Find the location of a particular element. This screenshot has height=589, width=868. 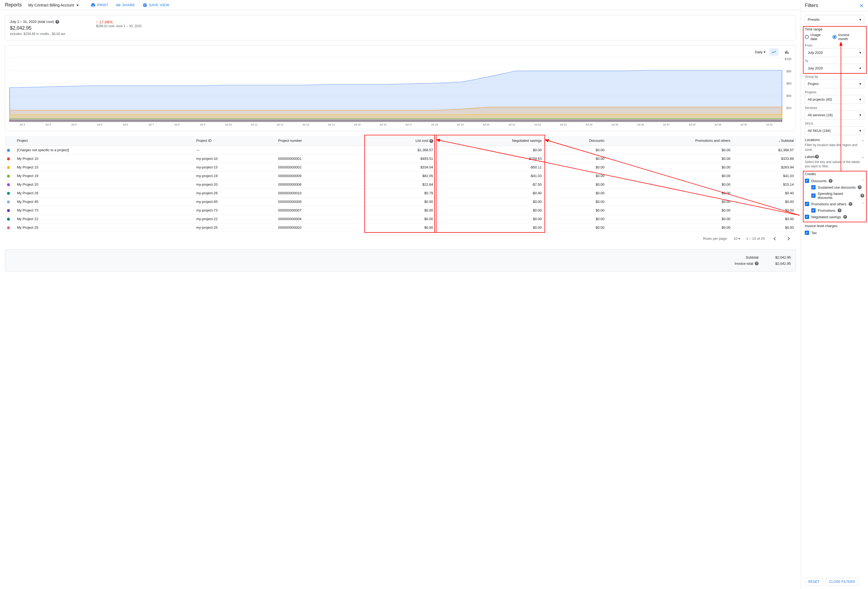

cell-list-cost: $82.05 is located at coordinates (400, 176).